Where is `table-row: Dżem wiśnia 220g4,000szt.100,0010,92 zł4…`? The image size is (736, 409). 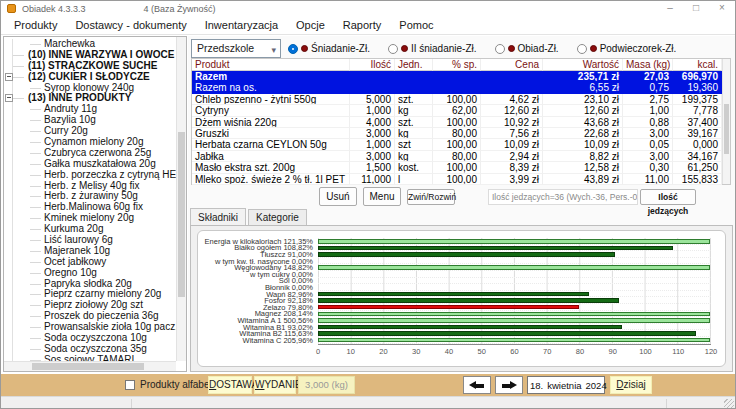
table-row: Dżem wiśnia 220g4,000szt.100,0010,92 zł4… is located at coordinates (457, 122).